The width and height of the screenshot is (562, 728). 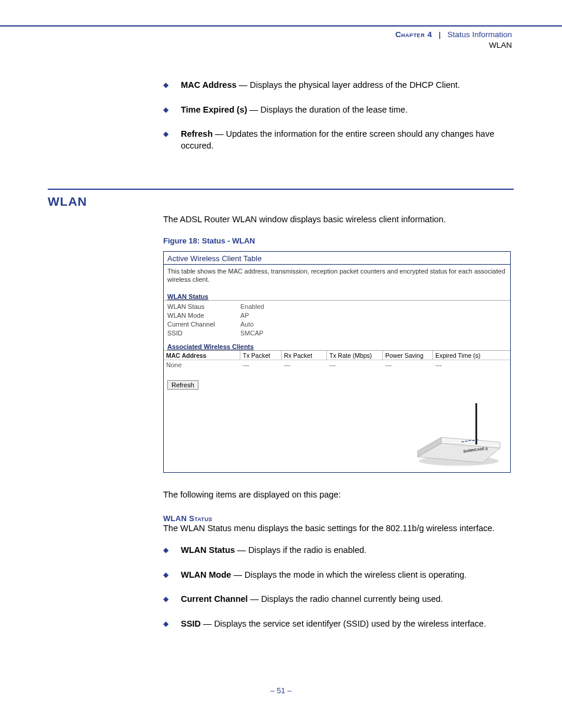 What do you see at coordinates (338, 519) in the screenshot?
I see `wlan-status-heading: WLAN Status` at bounding box center [338, 519].